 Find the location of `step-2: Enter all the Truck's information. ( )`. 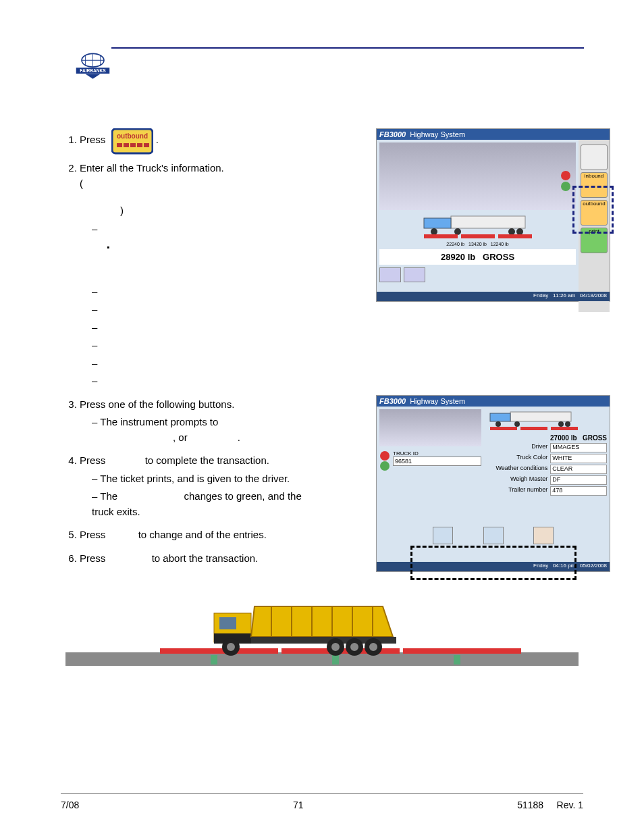

step-2: Enter all the Truck's information. ( ) is located at coordinates (198, 275).